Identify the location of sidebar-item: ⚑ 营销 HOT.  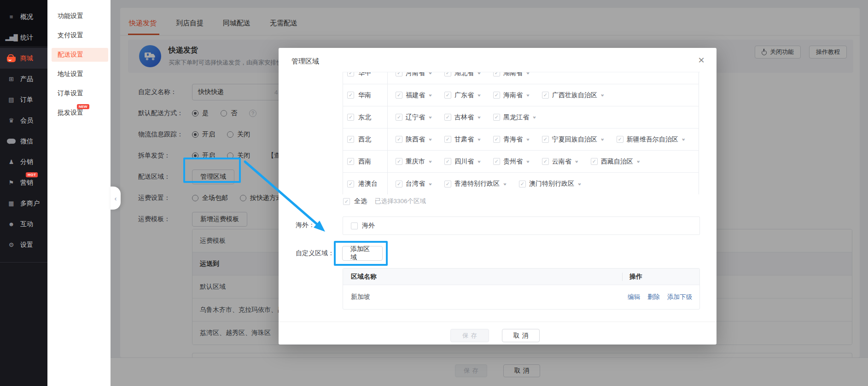
(24, 182).